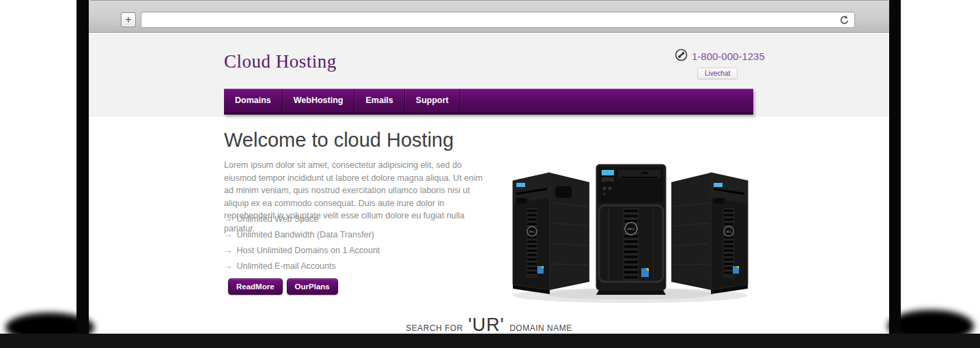 This screenshot has height=348, width=980. Describe the element at coordinates (717, 74) in the screenshot. I see `livechat-button: Livechat` at that location.